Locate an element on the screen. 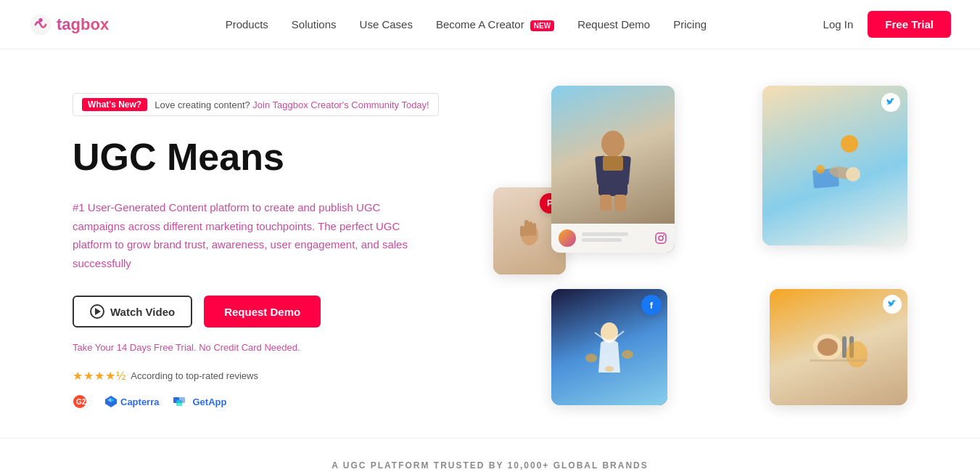  beach-image is located at coordinates (835, 166).